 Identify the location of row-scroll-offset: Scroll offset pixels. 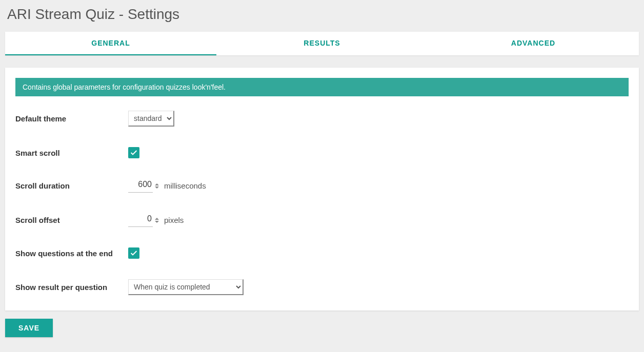
(322, 220).